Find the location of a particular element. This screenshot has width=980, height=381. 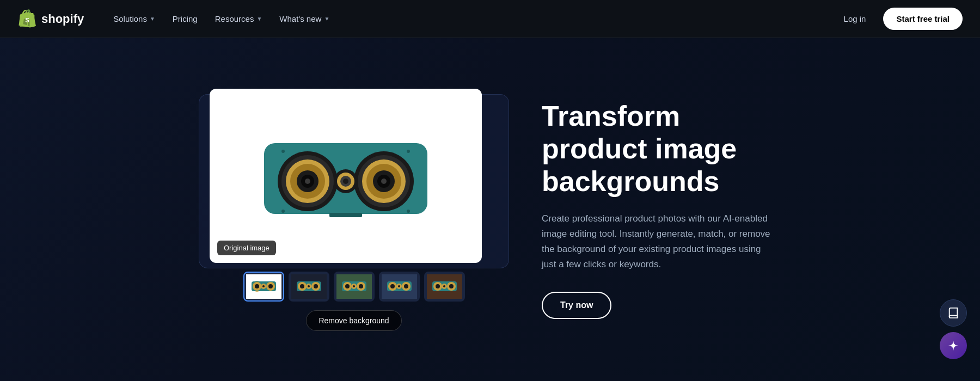

image-showcase: Original image is located at coordinates (354, 176).